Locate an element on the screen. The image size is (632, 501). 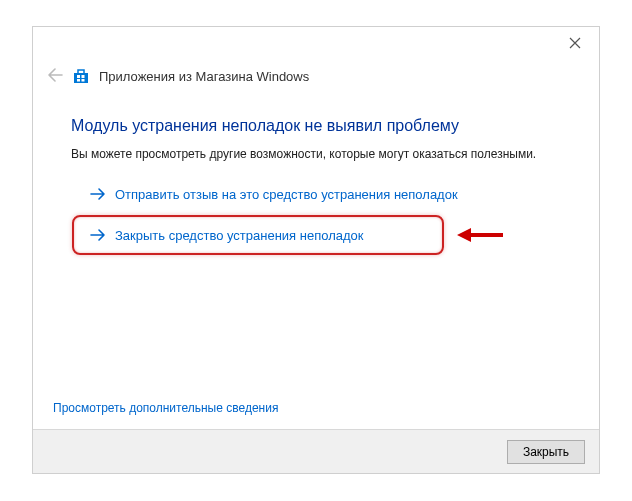
back-arrow-icon is located at coordinates (55, 76).